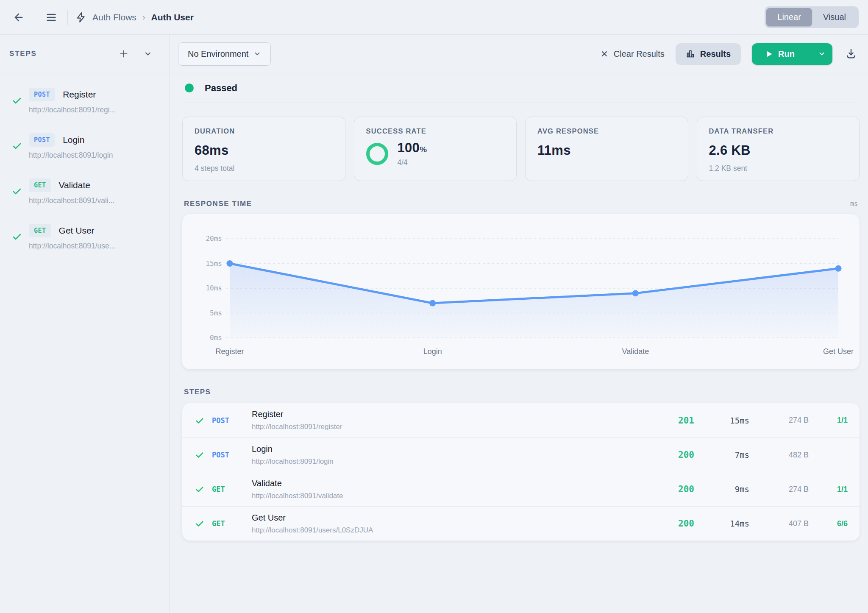 The width and height of the screenshot is (868, 613). What do you see at coordinates (812, 17) in the screenshot?
I see `view-toggle: Linear Visual` at bounding box center [812, 17].